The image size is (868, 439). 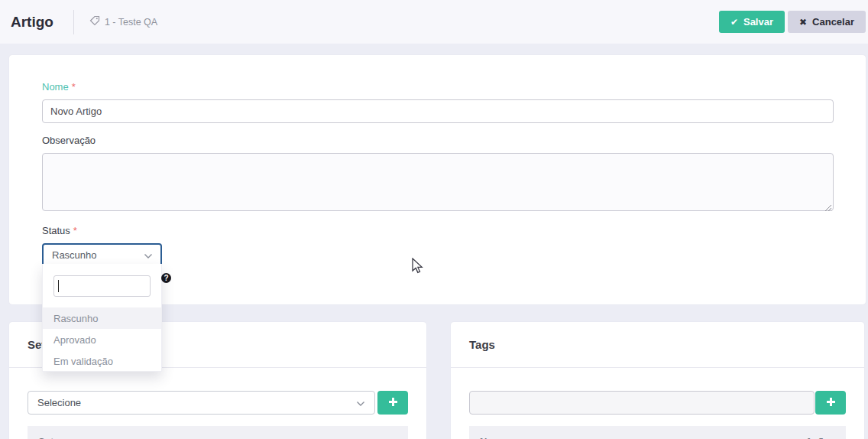 I want to click on breadcrumb: 1 - Teste QA, so click(x=124, y=21).